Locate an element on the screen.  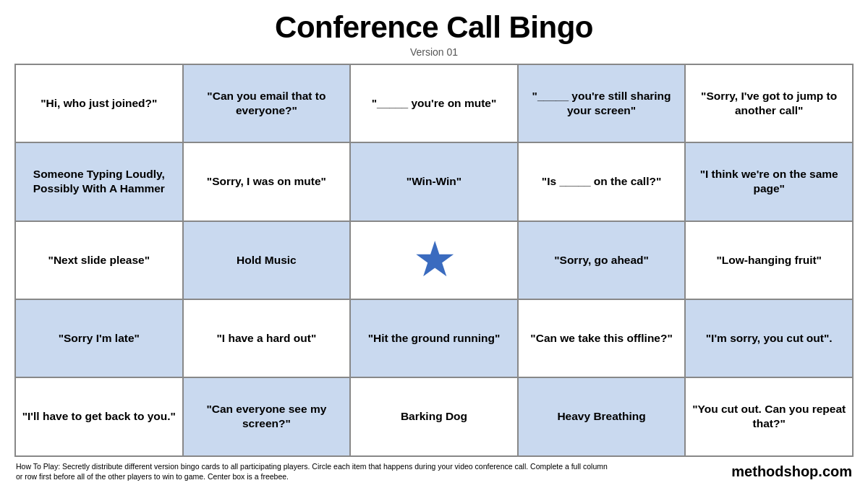
bingo-cell-r0-c4: "Sorry, I've got to jump to another call… is located at coordinates (769, 103).